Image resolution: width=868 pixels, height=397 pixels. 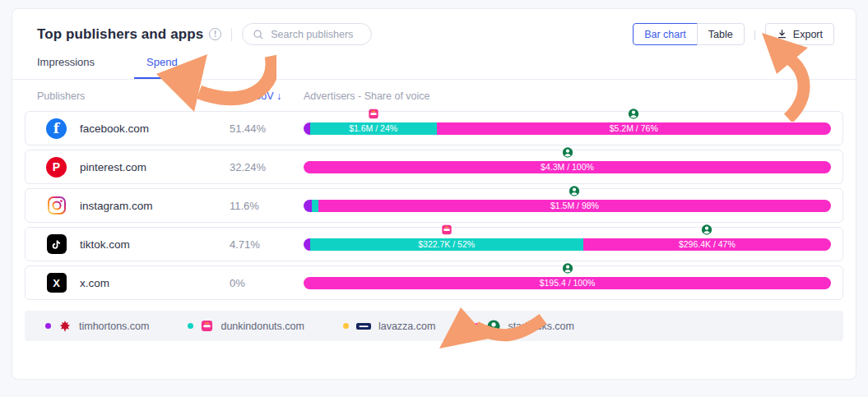 I want to click on total-sov-value: 51.44%, so click(x=267, y=128).